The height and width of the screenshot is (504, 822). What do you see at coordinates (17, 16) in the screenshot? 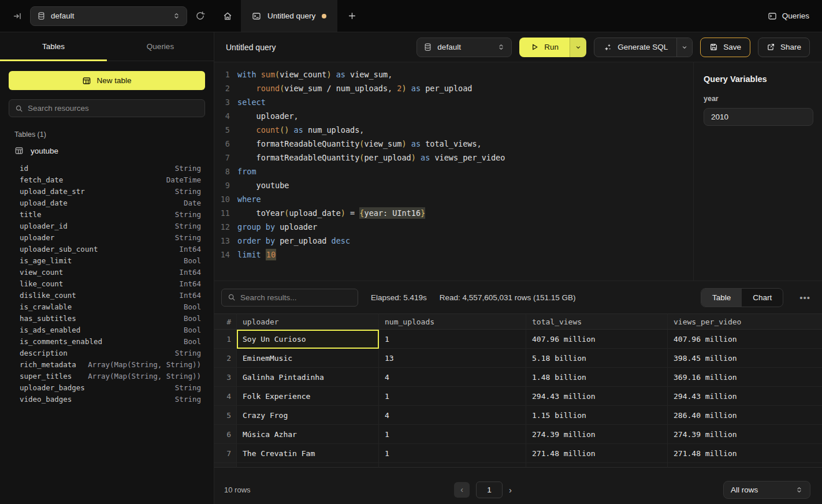
I see `collapse-sidebar-button` at bounding box center [17, 16].